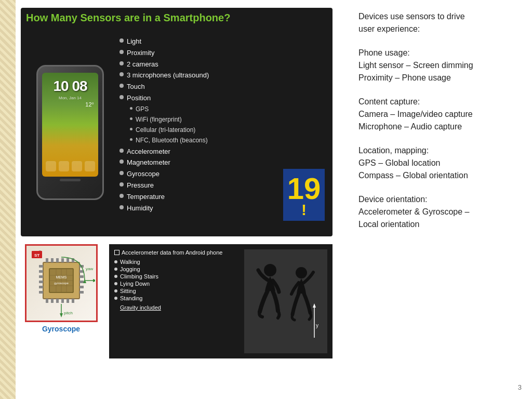 This screenshot has width=532, height=399. Describe the element at coordinates (438, 114) in the screenshot. I see `camera-line: Camera – Image/video capture` at that location.